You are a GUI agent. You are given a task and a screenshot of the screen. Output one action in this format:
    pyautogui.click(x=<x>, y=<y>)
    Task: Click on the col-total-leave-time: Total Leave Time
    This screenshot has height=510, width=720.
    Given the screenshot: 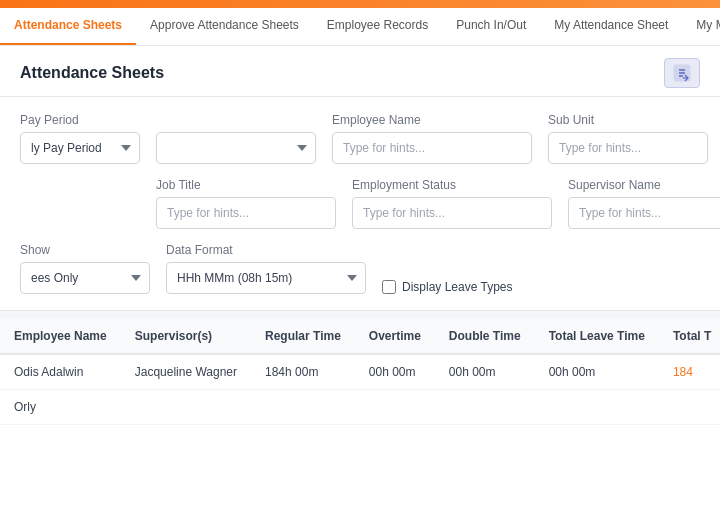 What is the action you would take?
    pyautogui.click(x=597, y=336)
    